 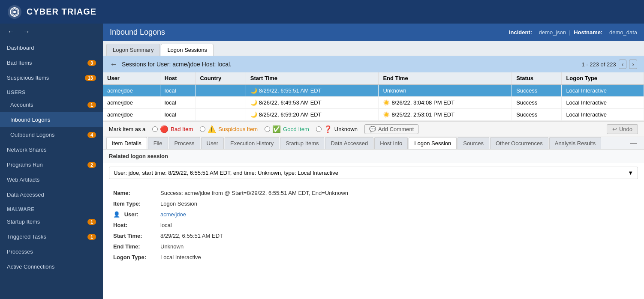 I want to click on accounts-badge: 1, so click(x=92, y=105).